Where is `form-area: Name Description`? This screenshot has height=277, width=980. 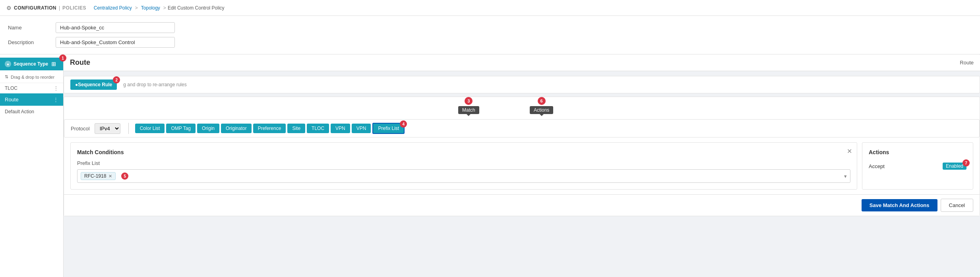 form-area: Name Description is located at coordinates (490, 35).